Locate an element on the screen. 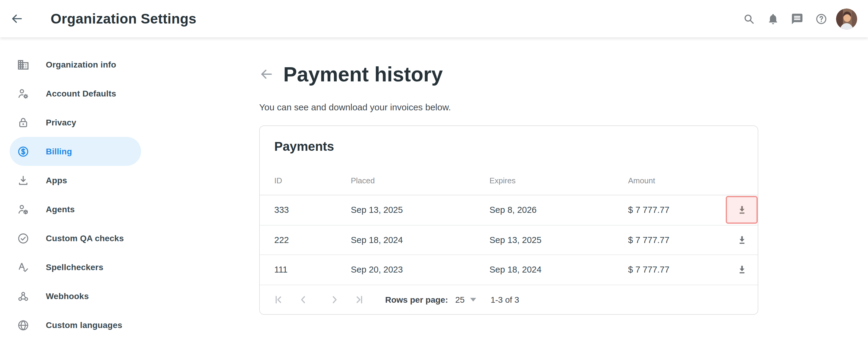  next-page-button is located at coordinates (335, 299).